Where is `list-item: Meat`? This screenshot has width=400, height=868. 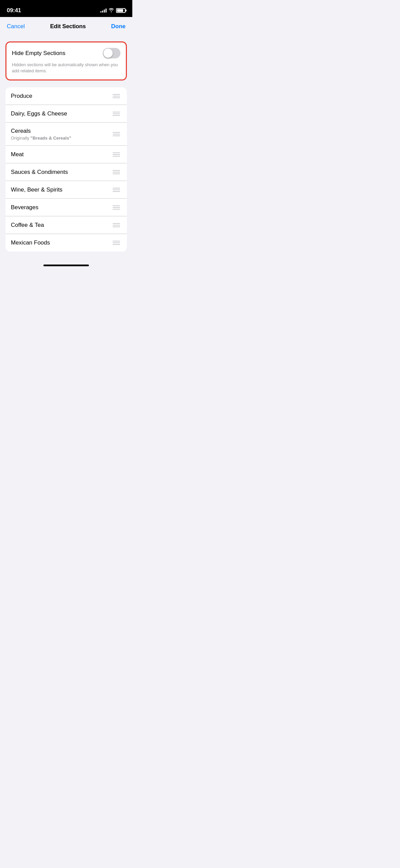 list-item: Meat is located at coordinates (66, 155).